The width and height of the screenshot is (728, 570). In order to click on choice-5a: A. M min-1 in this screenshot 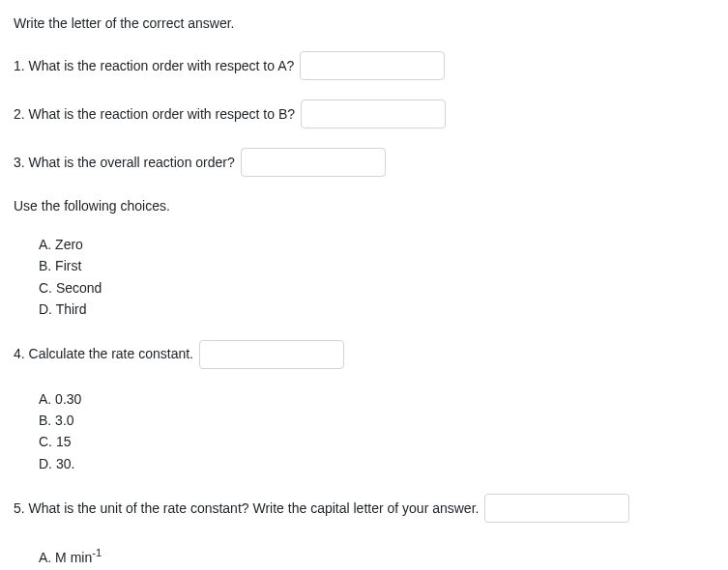, I will do `click(377, 556)`.